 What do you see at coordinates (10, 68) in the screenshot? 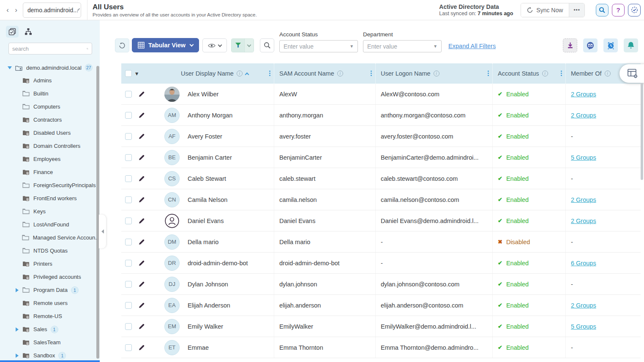
I see `collapse-arrow-icon` at bounding box center [10, 68].